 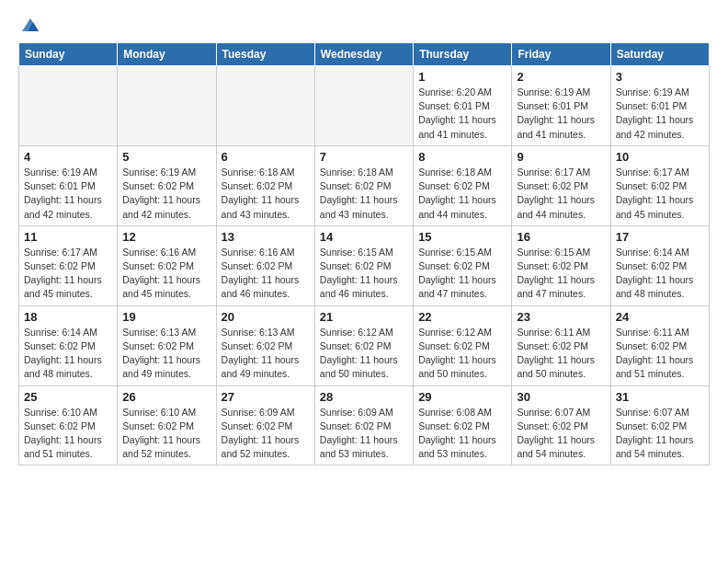 What do you see at coordinates (463, 425) in the screenshot?
I see `calendar-cell: 29Sunrise: 6:08 AMSunset: 6:02 PMDayligh…` at bounding box center [463, 425].